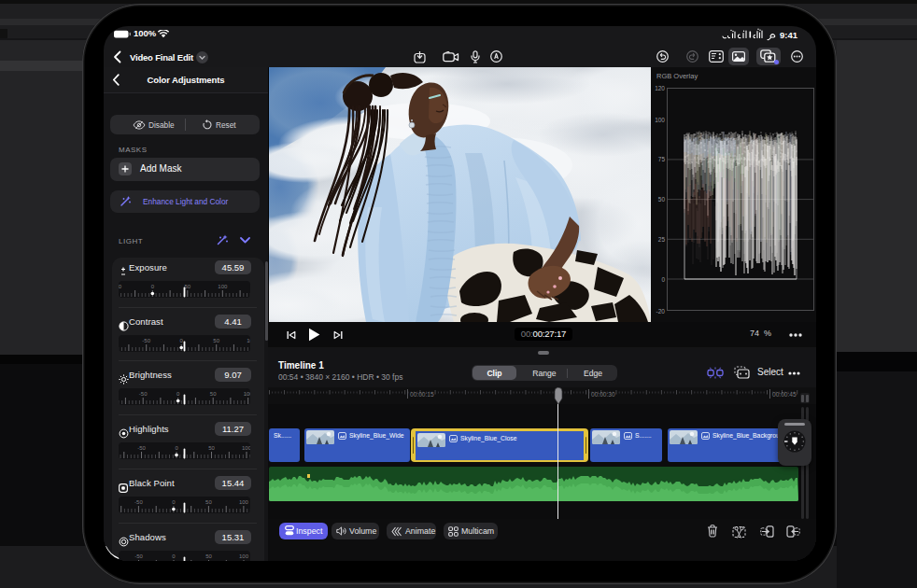  What do you see at coordinates (659, 88) in the screenshot?
I see `svg-text: 120` at bounding box center [659, 88].